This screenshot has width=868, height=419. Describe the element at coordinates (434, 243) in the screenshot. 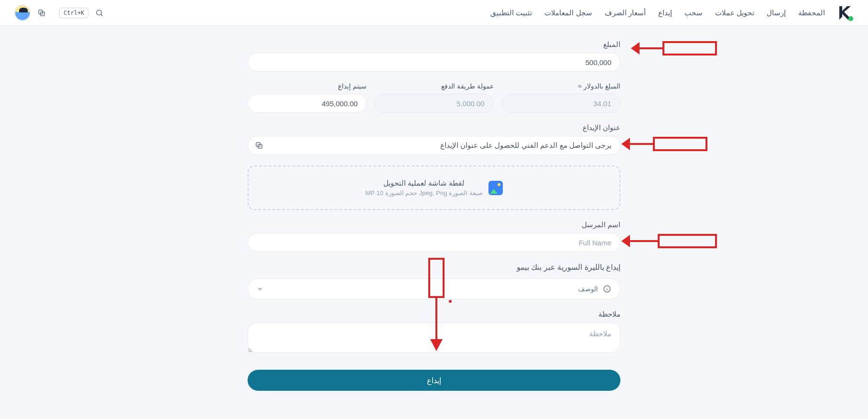

I see `sender-input` at that location.